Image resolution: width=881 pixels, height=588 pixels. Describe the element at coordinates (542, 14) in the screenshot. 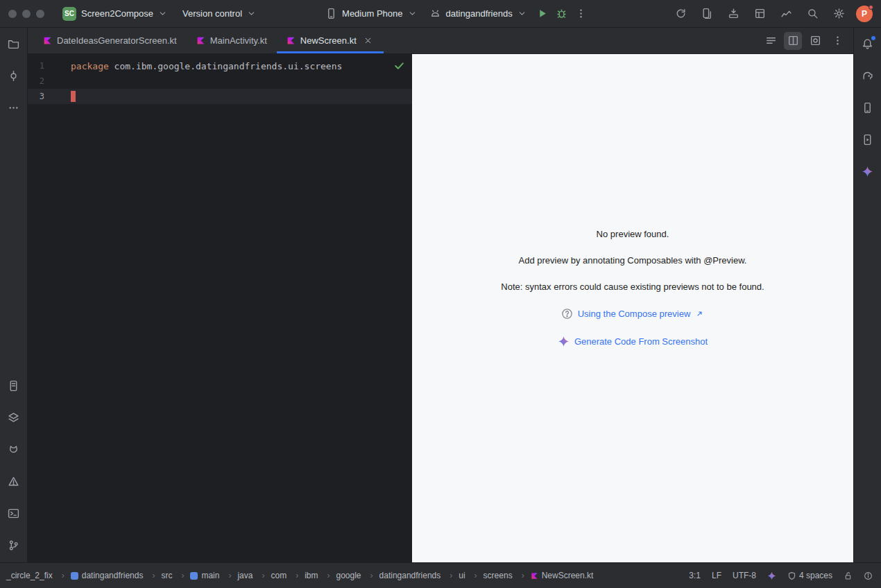

I see `run-button` at that location.